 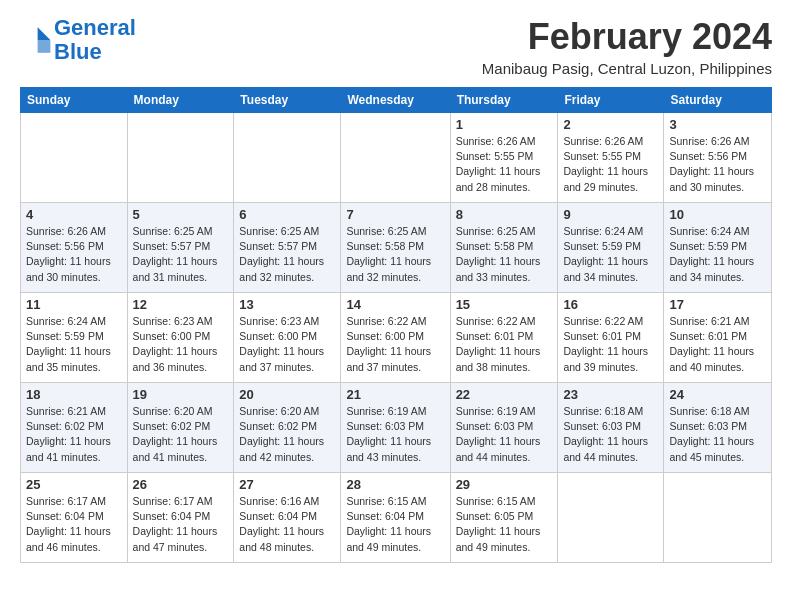 I want to click on calendar-cell: 25Sunrise: 6:17 AMSunset: 6:04 PMDayligh…, so click(x=74, y=518).